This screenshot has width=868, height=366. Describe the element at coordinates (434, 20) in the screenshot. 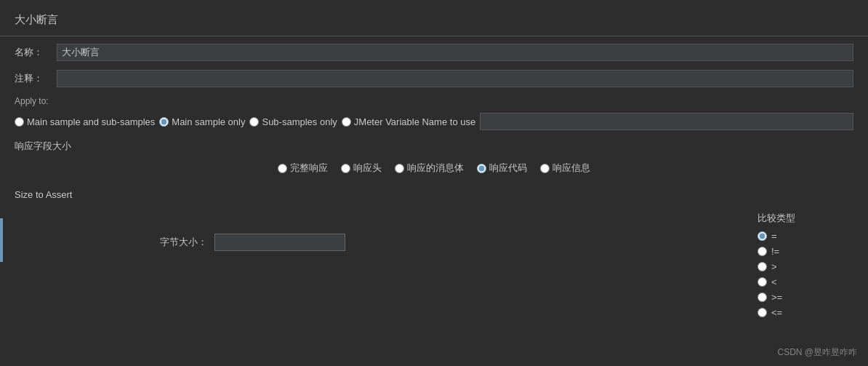

I see `page-title: 大小断言` at that location.